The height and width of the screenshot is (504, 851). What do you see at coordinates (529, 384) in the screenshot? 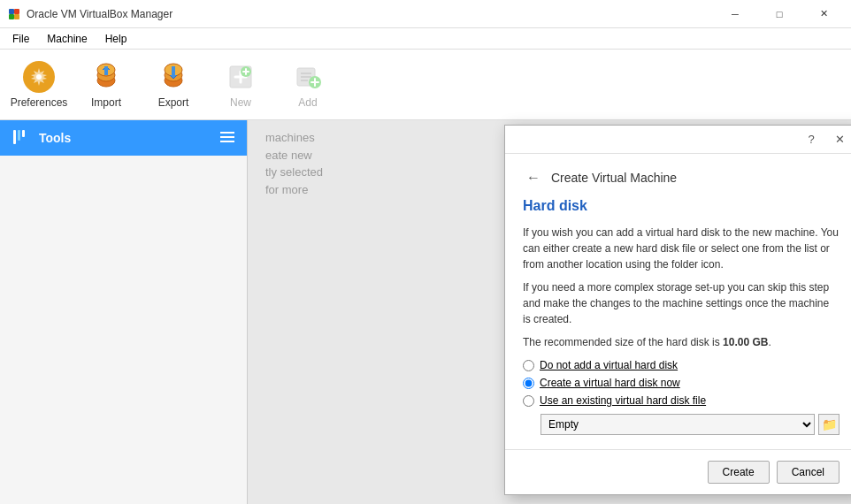
I see `radio-create-disk-input` at bounding box center [529, 384].